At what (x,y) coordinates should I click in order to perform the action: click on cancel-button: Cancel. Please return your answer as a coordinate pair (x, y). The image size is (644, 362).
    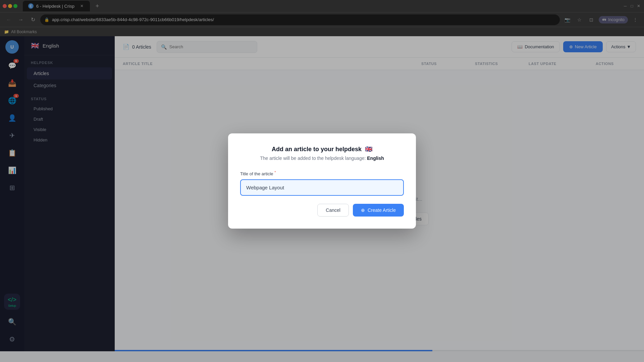
    Looking at the image, I should click on (333, 210).